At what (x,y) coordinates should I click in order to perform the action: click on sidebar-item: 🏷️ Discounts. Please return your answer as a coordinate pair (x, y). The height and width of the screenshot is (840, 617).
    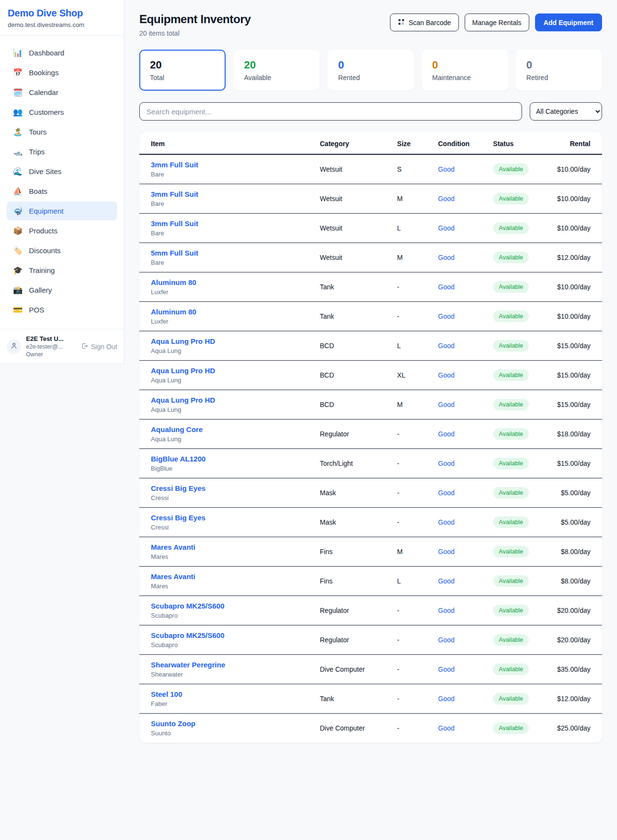
    Looking at the image, I should click on (62, 251).